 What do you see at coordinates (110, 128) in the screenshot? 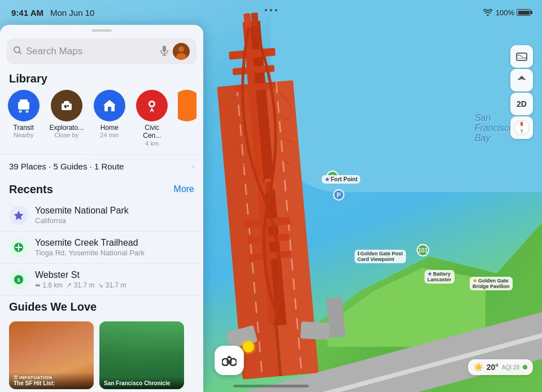
I see `home-name: Home` at bounding box center [110, 128].